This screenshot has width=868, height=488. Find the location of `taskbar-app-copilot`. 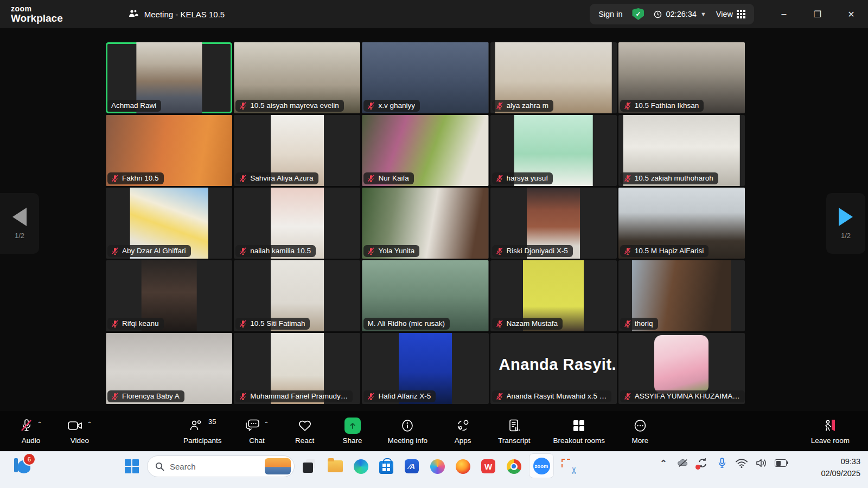

taskbar-app-copilot is located at coordinates (437, 466).